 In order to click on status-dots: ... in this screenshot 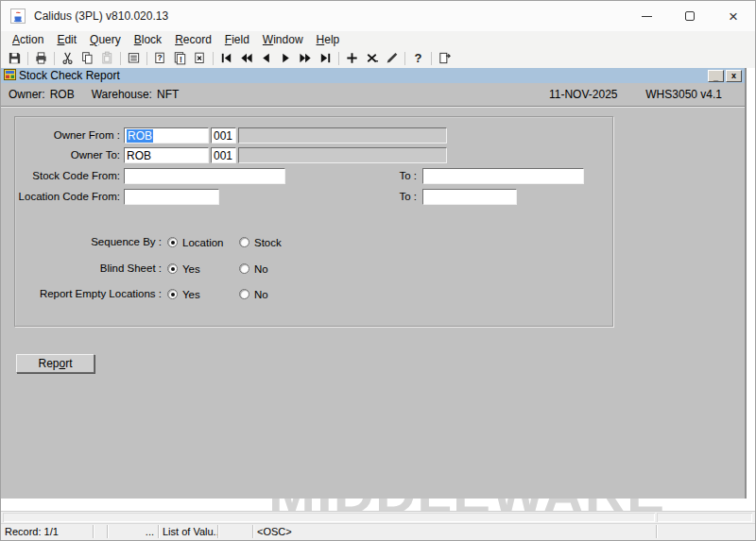, I will do `click(133, 532)`.